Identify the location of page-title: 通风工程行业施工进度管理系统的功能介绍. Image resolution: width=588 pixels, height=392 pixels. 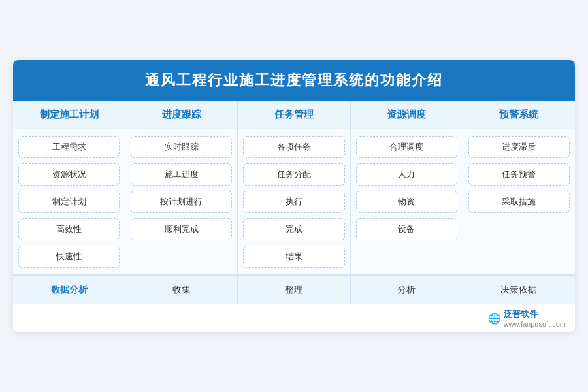
(294, 80).